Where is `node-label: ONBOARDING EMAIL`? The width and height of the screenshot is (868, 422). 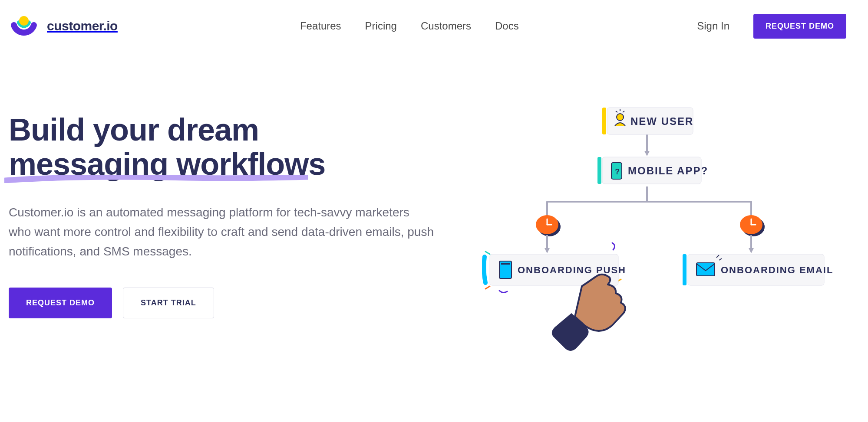 node-label: ONBOARDING EMAIL is located at coordinates (777, 270).